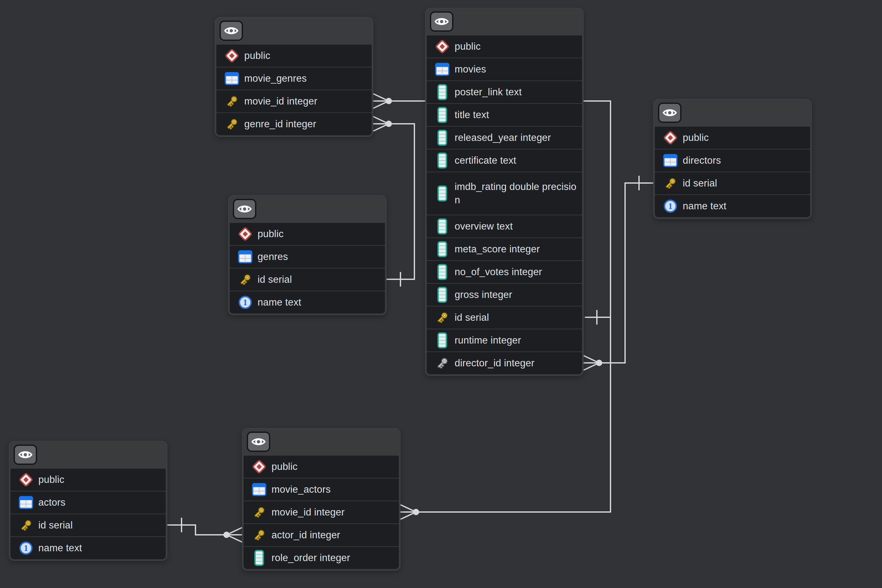 This screenshot has height=588, width=882. What do you see at coordinates (88, 501) in the screenshot?
I see `table-node-actors: publicactorsid serial1name text` at bounding box center [88, 501].